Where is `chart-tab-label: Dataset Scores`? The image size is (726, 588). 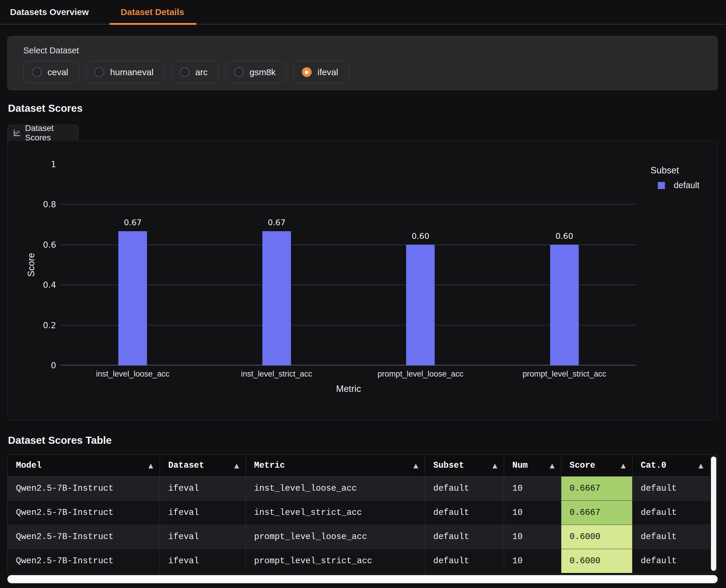
chart-tab-label: Dataset Scores is located at coordinates (52, 133).